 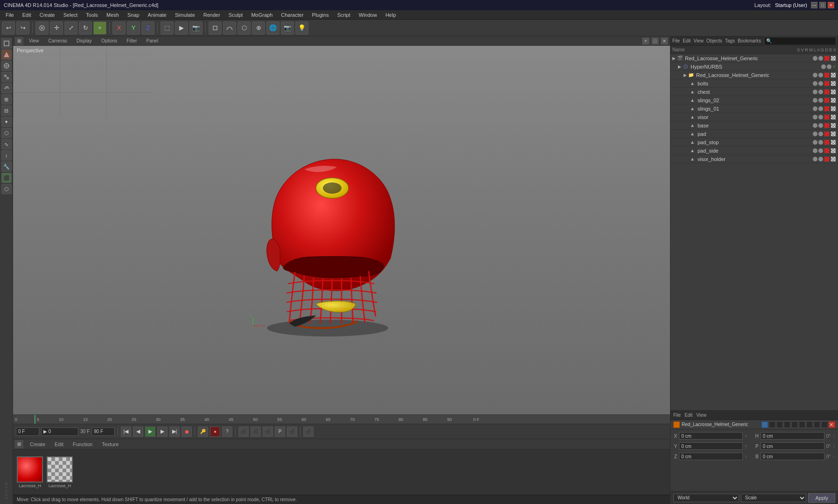 I want to click on viewport-tab-options: Options, so click(x=109, y=41).